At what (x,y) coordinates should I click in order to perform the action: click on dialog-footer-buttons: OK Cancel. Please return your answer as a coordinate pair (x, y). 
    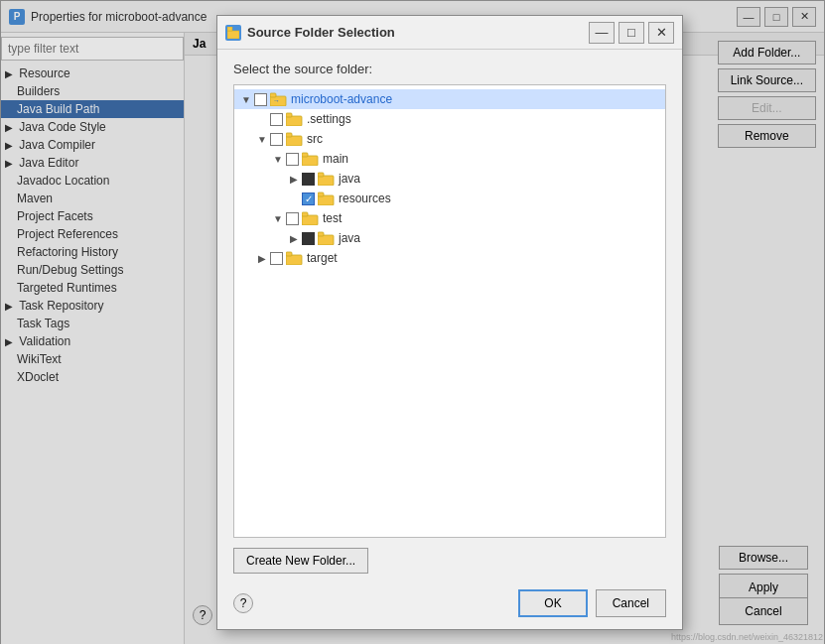
    Looking at the image, I should click on (592, 603).